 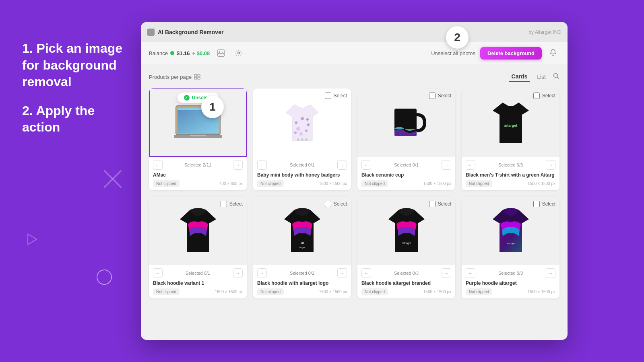 I want to click on select-label-hoodie3: Select, so click(x=444, y=204).